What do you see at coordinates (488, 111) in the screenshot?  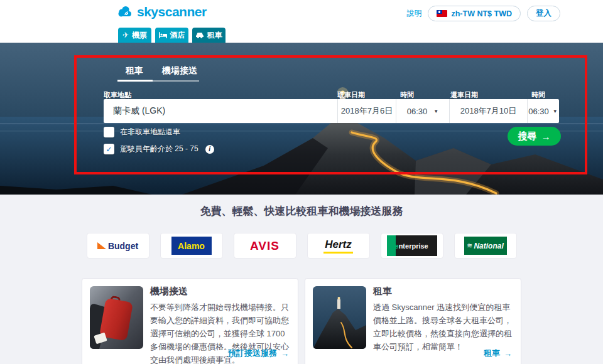 I see `return-date-field: 2018年7月10日` at bounding box center [488, 111].